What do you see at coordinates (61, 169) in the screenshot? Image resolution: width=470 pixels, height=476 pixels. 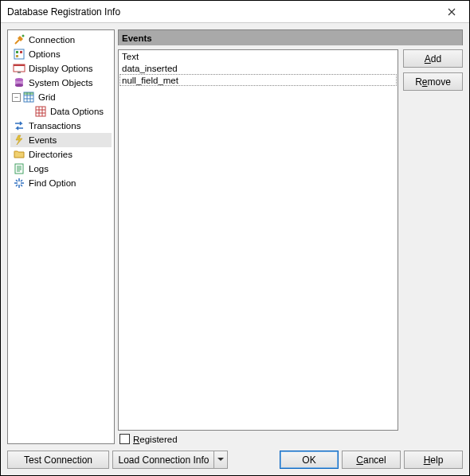 I see `nav-item-logs: Logs` at bounding box center [61, 169].